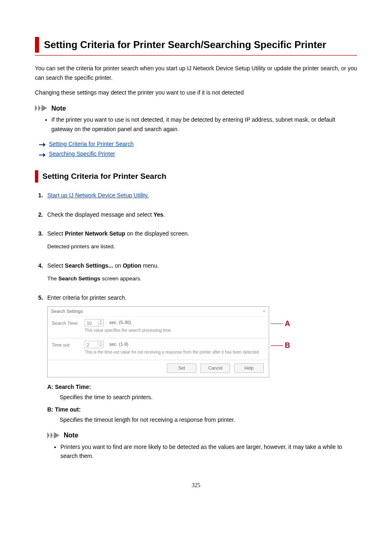 This screenshot has width=392, height=555. Describe the element at coordinates (202, 435) in the screenshot. I see `inner-note-heading: Note` at that location.